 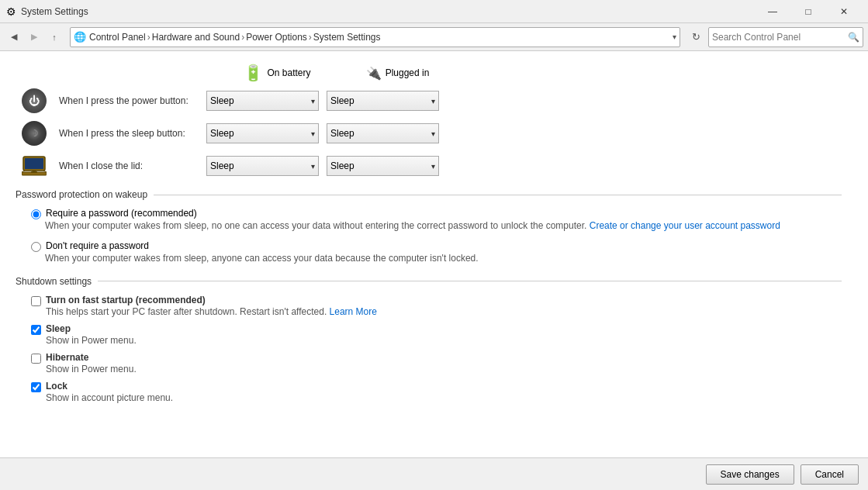 I want to click on power-icon: ⏻, so click(x=34, y=101).